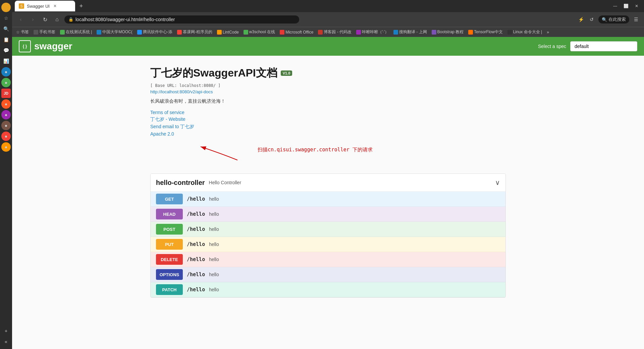  Describe the element at coordinates (228, 32) in the screenshot. I see `bookmark-lintcode: LintCode` at that location.